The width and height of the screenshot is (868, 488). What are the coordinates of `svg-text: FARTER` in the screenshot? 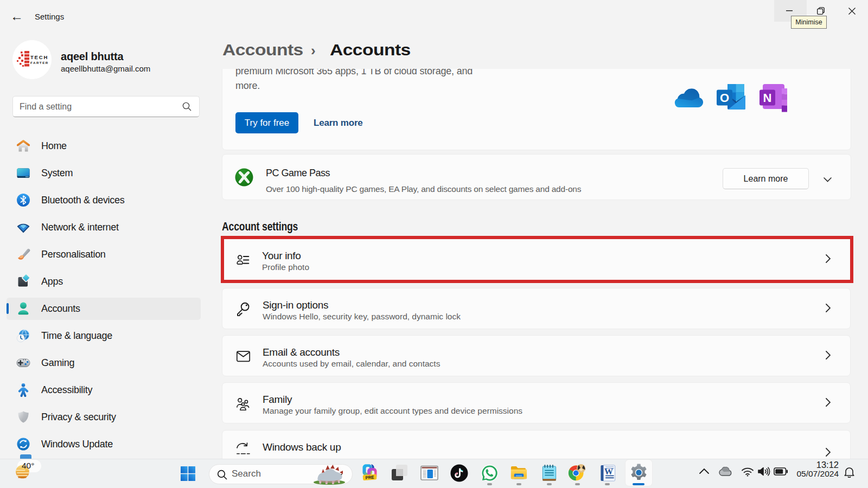 It's located at (40, 63).